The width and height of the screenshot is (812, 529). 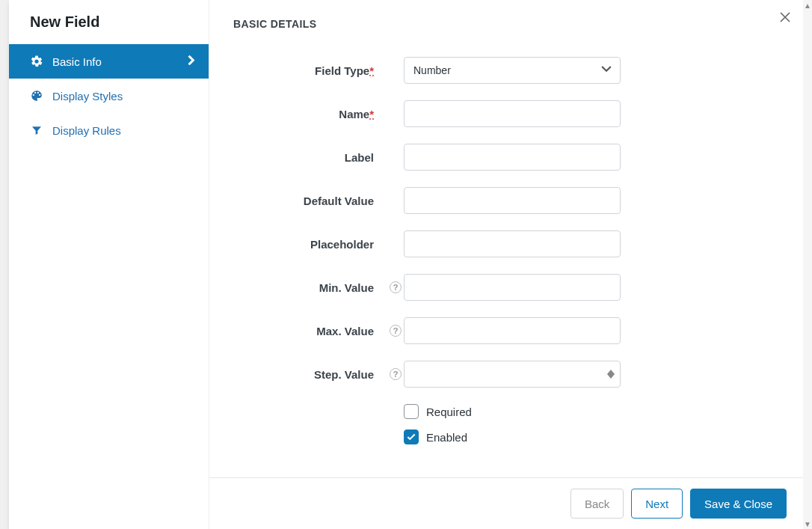 I want to click on min-value-input, so click(x=512, y=287).